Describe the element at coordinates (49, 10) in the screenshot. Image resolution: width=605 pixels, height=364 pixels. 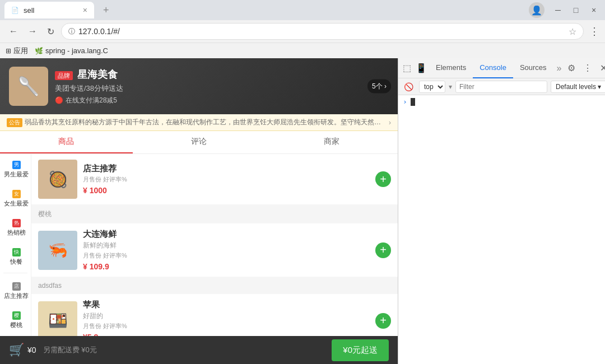
I see `browser-tab: 📄 sell ×` at that location.